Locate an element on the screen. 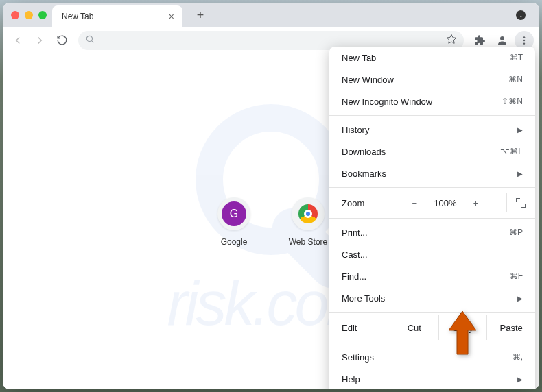  shortcut-webstore: Web Store is located at coordinates (308, 222).